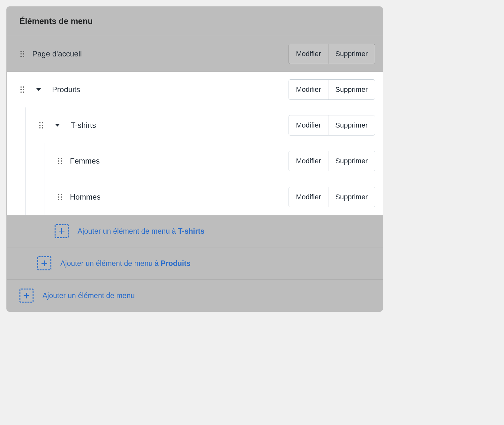 The image size is (504, 425). What do you see at coordinates (125, 263) in the screenshot?
I see `add-label: Ajouter un élément de menu à Produits` at bounding box center [125, 263].